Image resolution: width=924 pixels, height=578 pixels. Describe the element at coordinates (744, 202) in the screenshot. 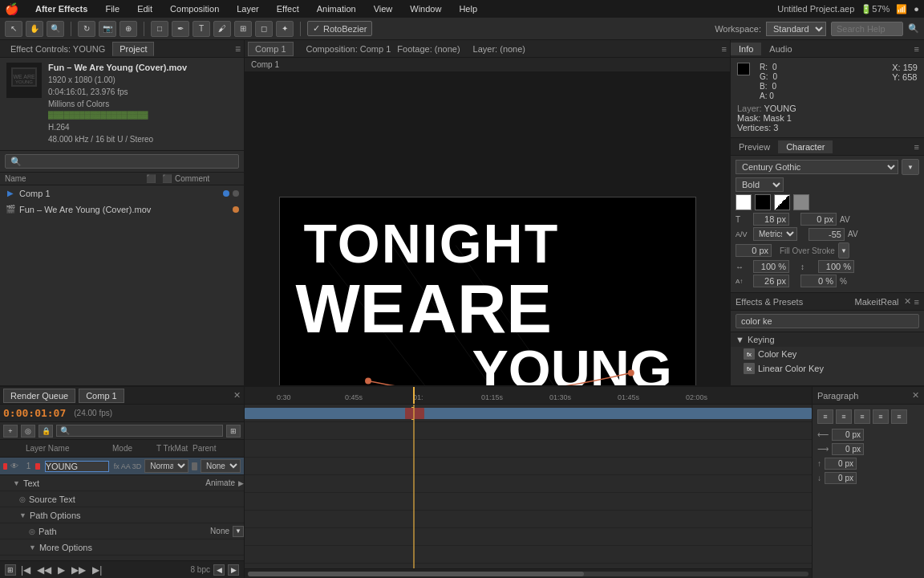

I see `fill-color-swatch` at that location.